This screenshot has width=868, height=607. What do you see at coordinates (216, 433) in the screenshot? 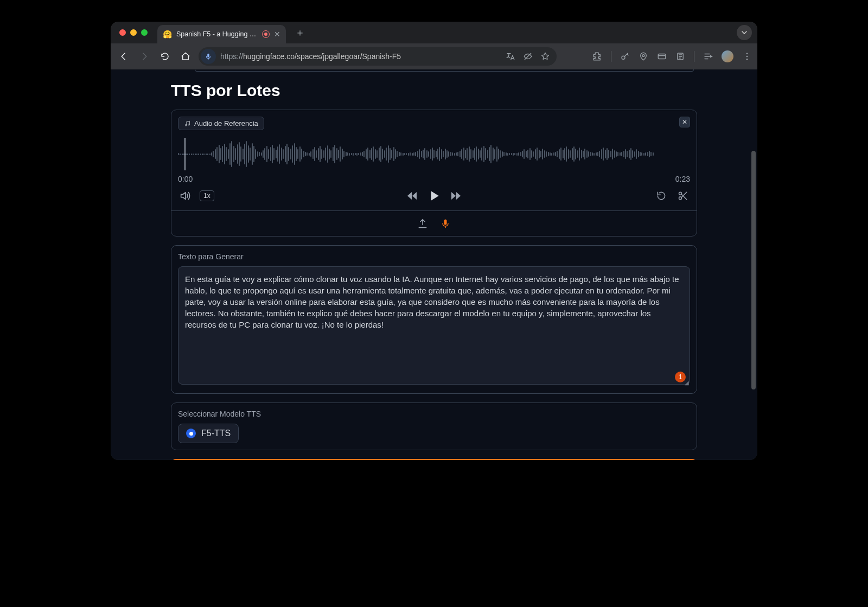
I see `model-option-label: F5-TTS` at bounding box center [216, 433].